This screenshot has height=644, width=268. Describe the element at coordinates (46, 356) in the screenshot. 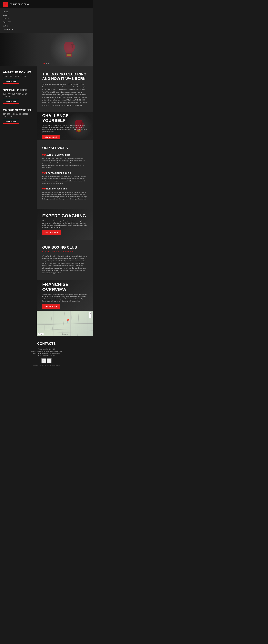

I see `contacts-email: E-mail: info@dem.club.org` at that location.